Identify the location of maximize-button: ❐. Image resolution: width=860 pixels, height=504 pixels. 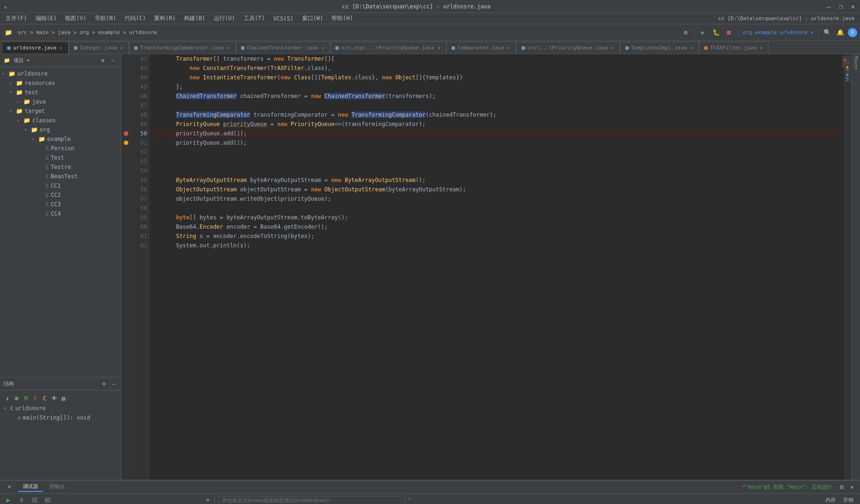
(841, 7).